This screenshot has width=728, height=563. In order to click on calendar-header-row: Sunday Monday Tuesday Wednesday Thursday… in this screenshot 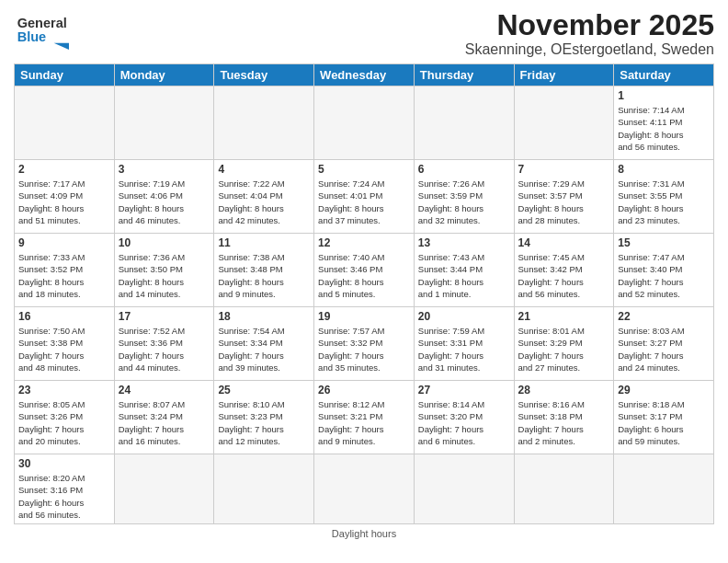, I will do `click(364, 75)`.